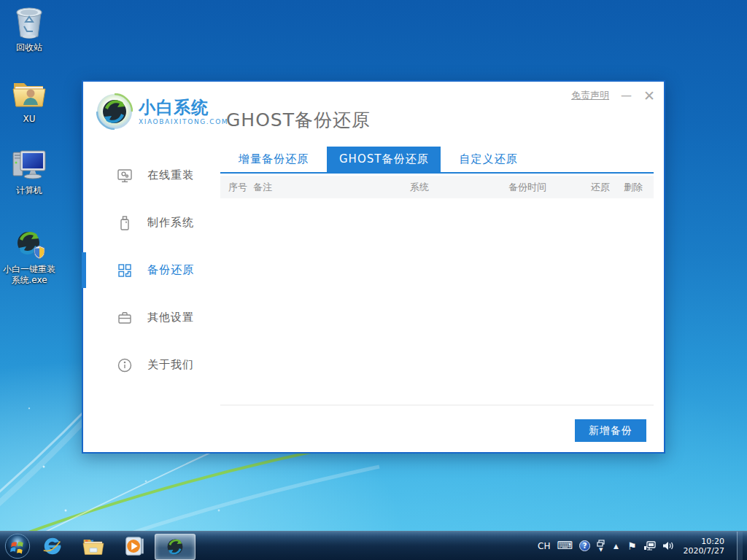 This screenshot has width=747, height=560. Describe the element at coordinates (601, 550) in the screenshot. I see `caret-down-icon: ▼` at that location.